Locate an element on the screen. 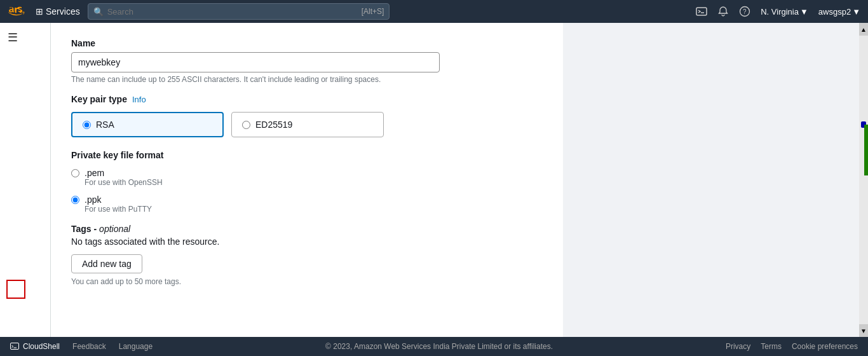 The width and height of the screenshot is (868, 356). ppk-radio is located at coordinates (75, 200).